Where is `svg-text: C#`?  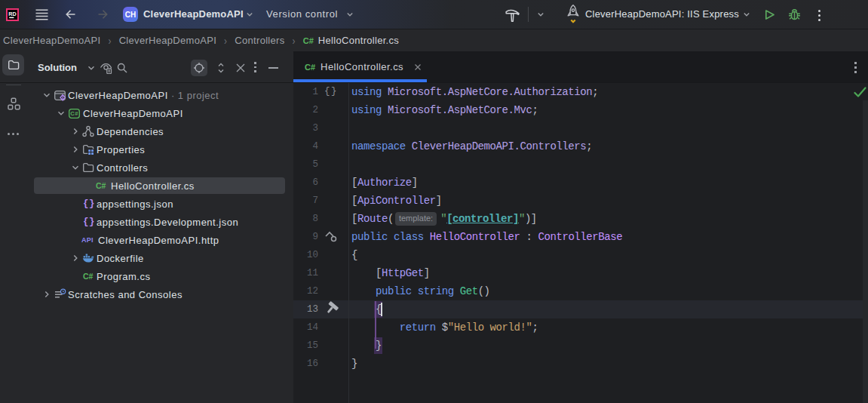 svg-text: C# is located at coordinates (74, 113).